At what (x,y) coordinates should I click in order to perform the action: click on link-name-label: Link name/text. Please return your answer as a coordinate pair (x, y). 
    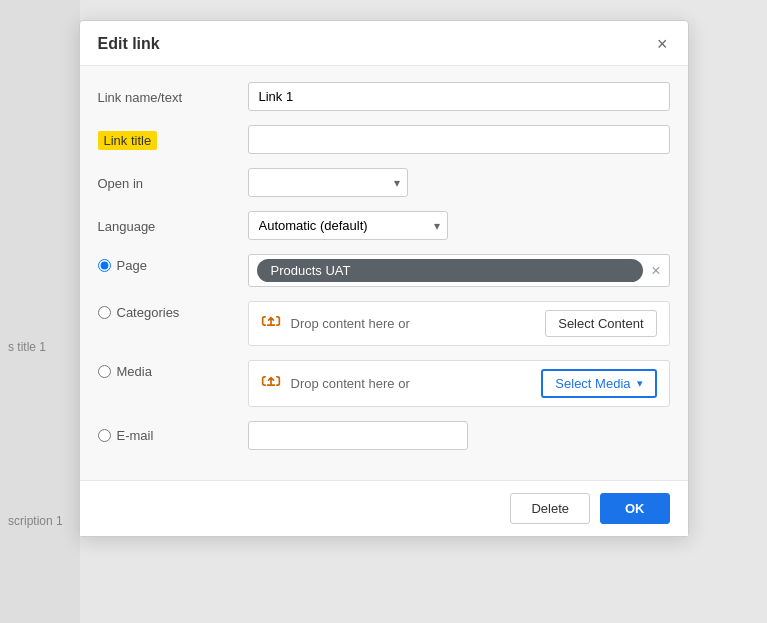
    Looking at the image, I should click on (173, 94).